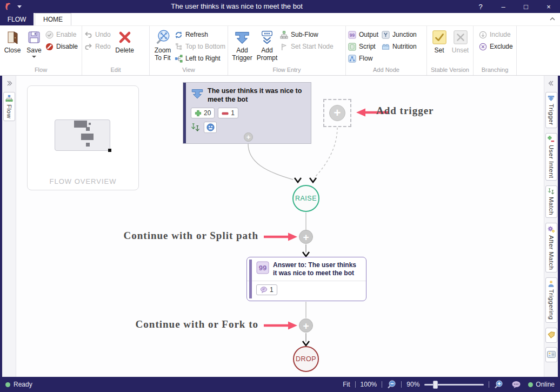 The width and height of the screenshot is (560, 392). I want to click on positive-examples-badge: 20, so click(203, 113).